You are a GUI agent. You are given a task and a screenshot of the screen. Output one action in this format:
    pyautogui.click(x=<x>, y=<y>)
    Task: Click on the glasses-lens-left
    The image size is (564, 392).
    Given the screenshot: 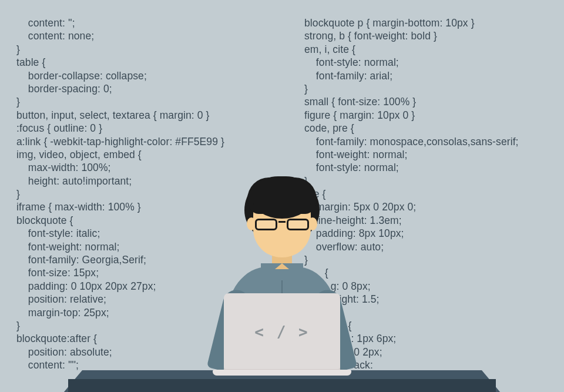 What is the action you would take?
    pyautogui.click(x=266, y=225)
    